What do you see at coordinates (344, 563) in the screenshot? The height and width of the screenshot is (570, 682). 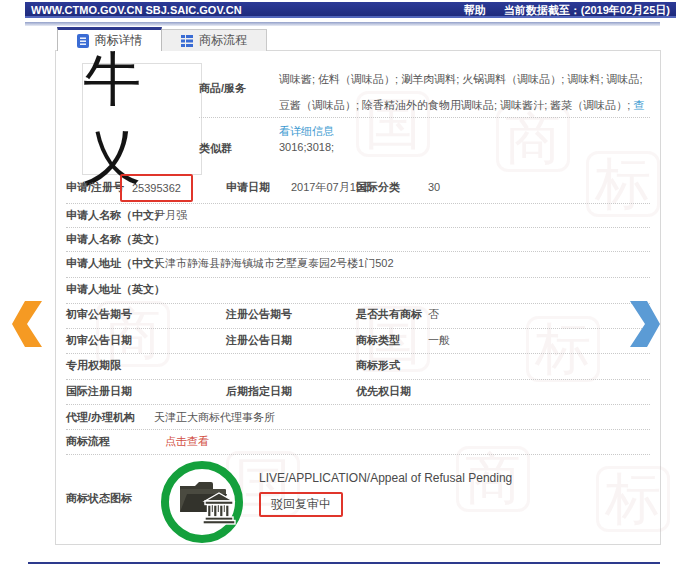 I see `bottom-rule` at bounding box center [344, 563].